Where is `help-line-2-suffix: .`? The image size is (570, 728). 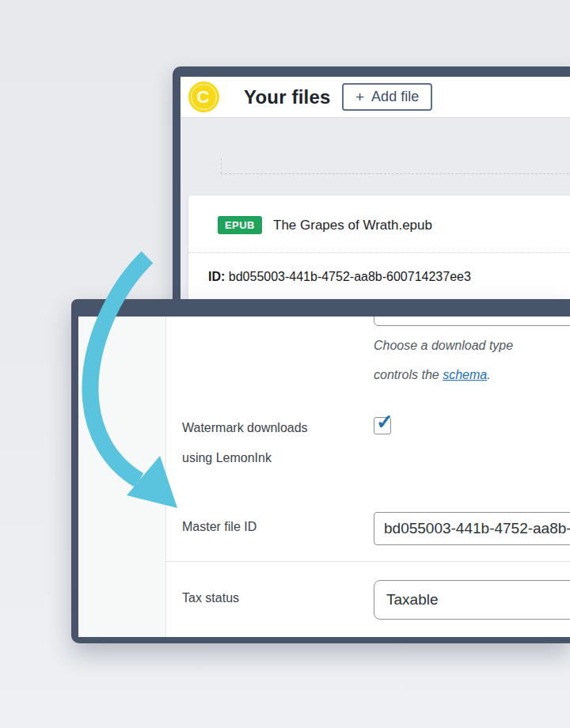
help-line-2-suffix: . is located at coordinates (488, 375).